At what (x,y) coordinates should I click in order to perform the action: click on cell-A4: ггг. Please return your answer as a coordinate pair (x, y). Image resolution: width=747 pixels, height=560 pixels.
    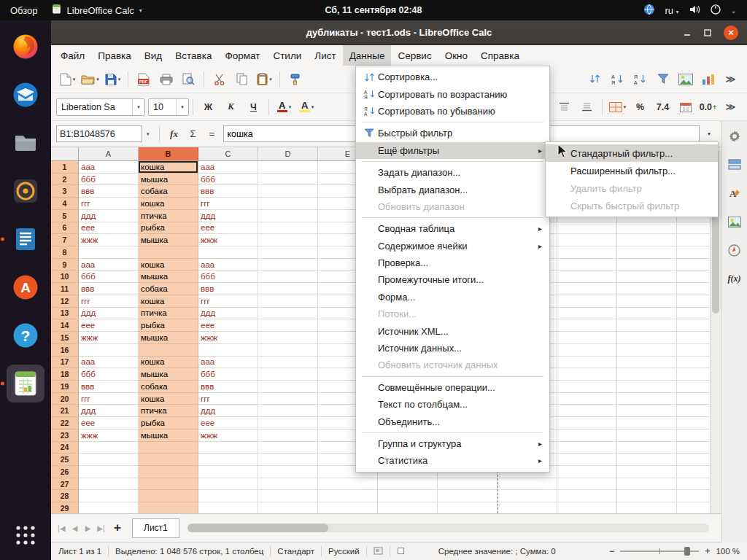
    Looking at the image, I should click on (109, 204).